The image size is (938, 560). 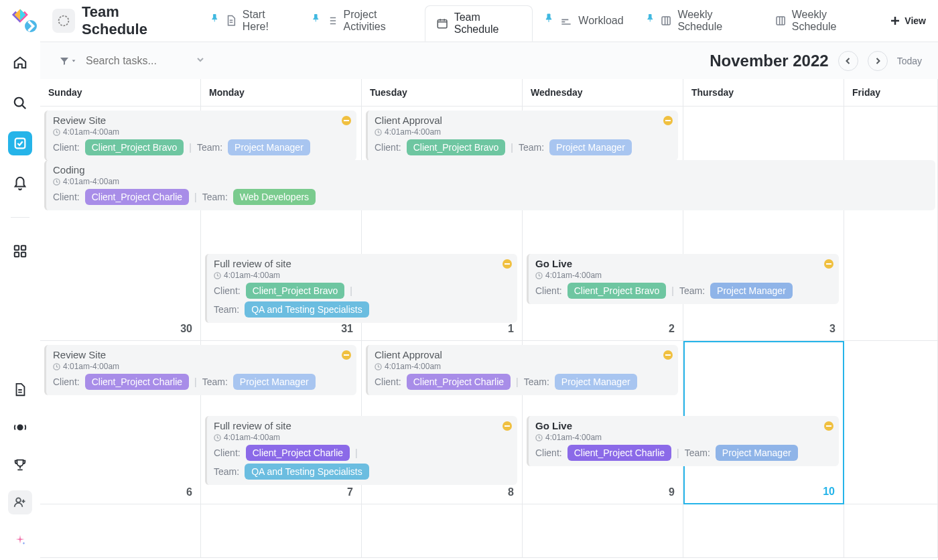 I want to click on next-month-button, so click(x=878, y=61).